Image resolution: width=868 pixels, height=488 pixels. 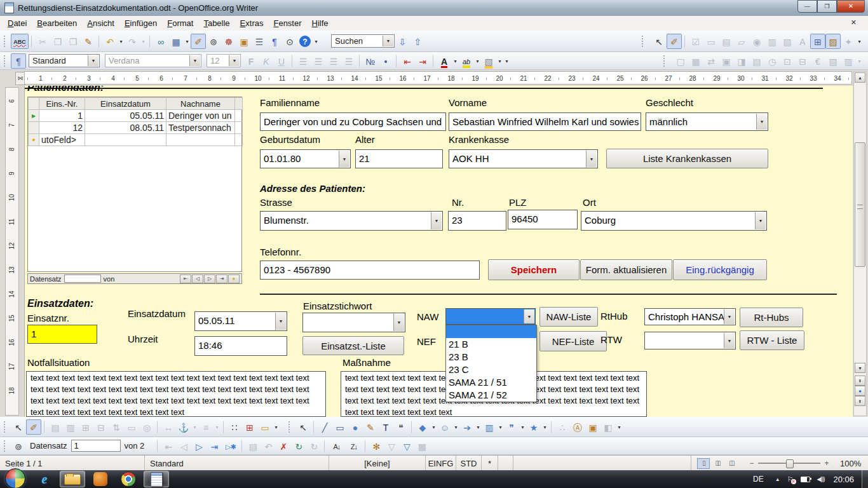 I want to click on language-indicator: DE, so click(x=759, y=479).